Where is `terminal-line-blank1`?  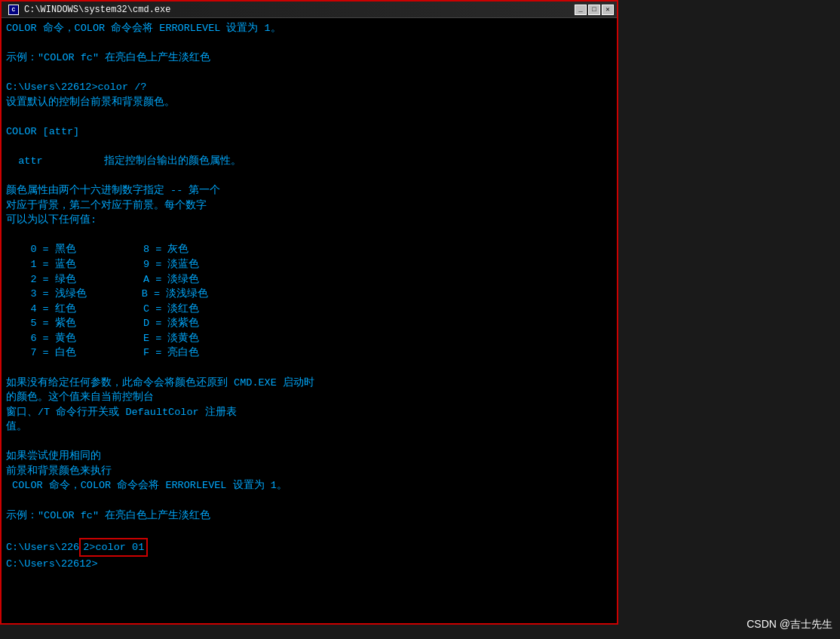
terminal-line-blank1 is located at coordinates (309, 44).